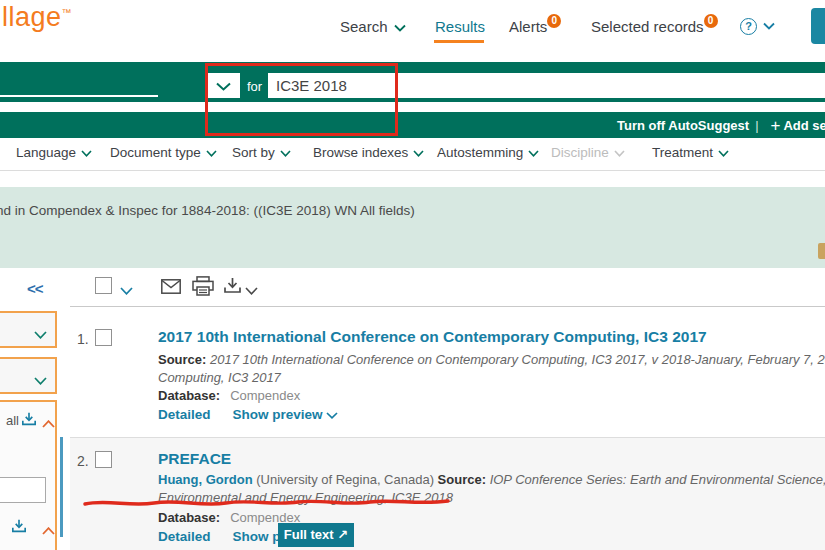 This screenshot has width=825, height=550. I want to click on result-actions-row: DetailedShow preview, so click(248, 414).